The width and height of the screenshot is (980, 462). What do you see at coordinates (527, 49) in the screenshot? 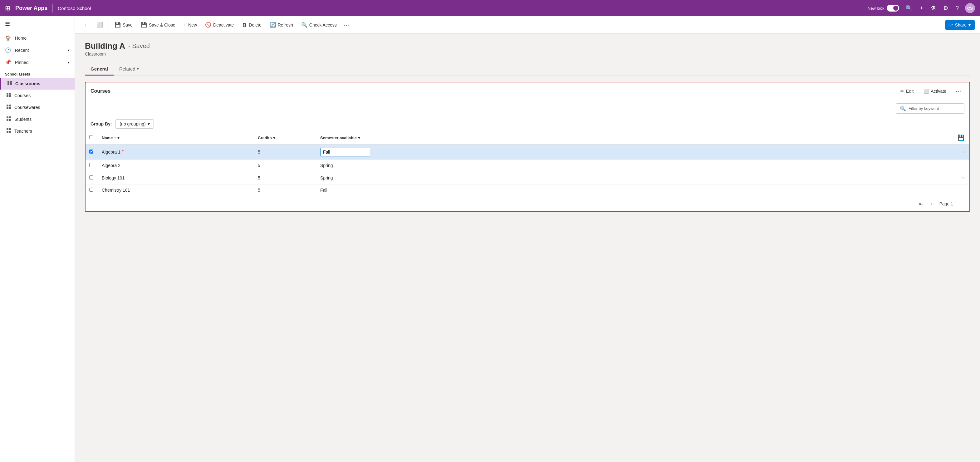
I see `record-header: Building A - Saved Classroom` at bounding box center [527, 49].